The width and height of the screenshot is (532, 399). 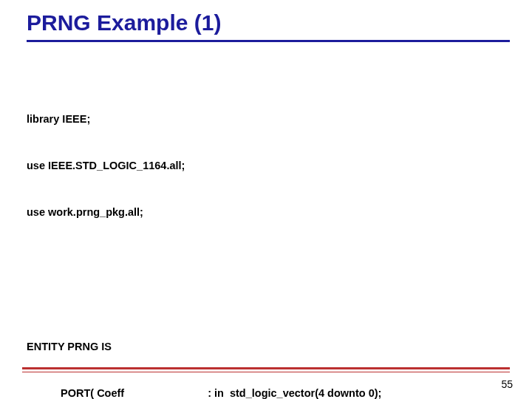 What do you see at coordinates (268, 166) in the screenshot?
I see `lib-line: use IEEE.STD_LOGIC_1164.all;` at bounding box center [268, 166].